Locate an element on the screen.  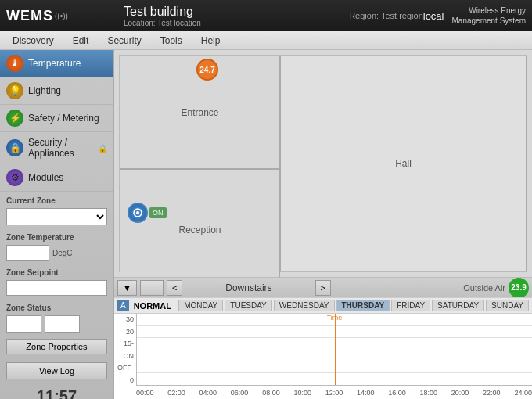
building-location: Location: Test location is located at coordinates (228, 23).